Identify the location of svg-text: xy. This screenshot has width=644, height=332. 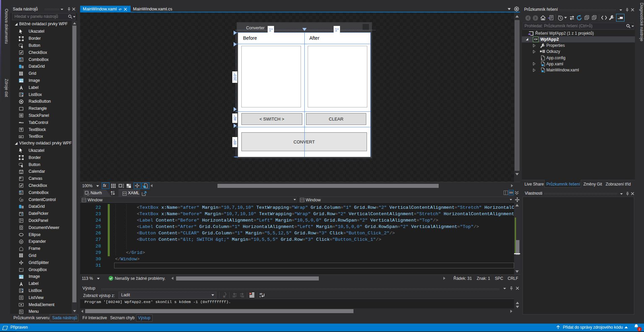
(21, 268).